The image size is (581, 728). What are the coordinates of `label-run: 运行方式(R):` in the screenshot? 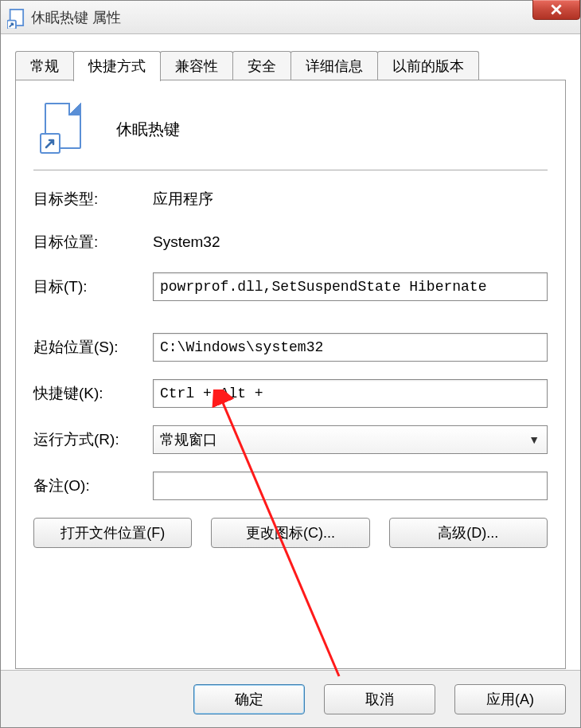 It's located at (93, 440).